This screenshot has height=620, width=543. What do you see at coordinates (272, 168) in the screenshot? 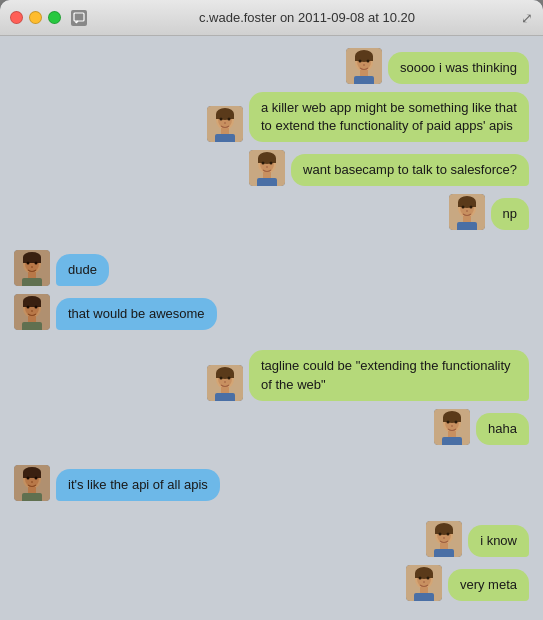
I see `message-row: want basecamp to talk to salesforce?` at bounding box center [272, 168].